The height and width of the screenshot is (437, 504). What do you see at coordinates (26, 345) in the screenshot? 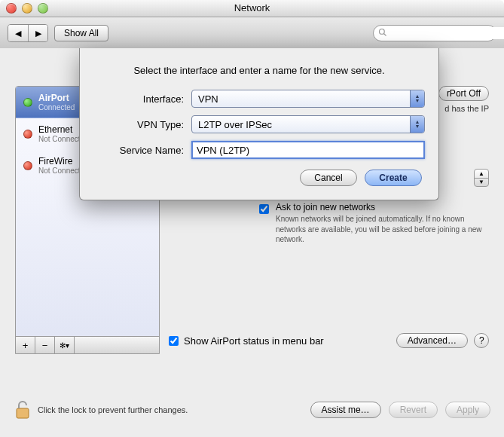
I see `add-service-button: +` at bounding box center [26, 345].